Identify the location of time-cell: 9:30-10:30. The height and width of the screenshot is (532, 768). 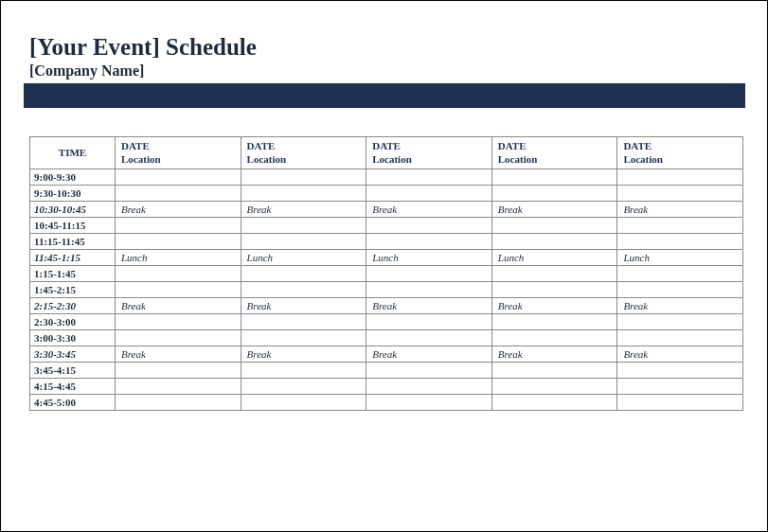
(73, 193).